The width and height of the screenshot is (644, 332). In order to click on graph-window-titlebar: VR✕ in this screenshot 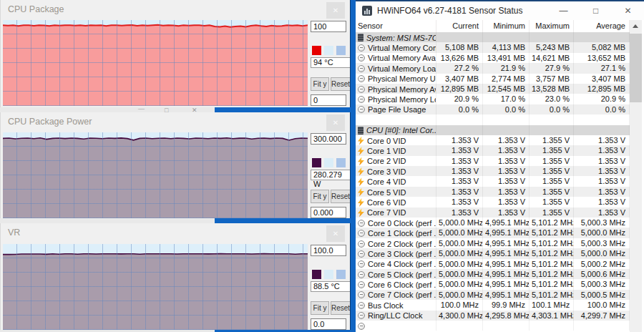, I will do `click(176, 233)`.